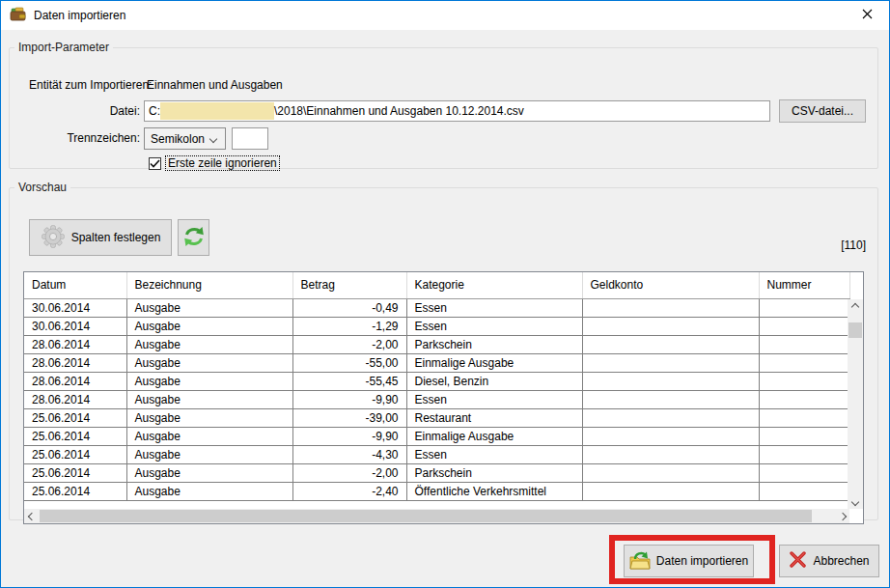  Describe the element at coordinates (214, 85) in the screenshot. I see `entity-value: Einnahmen und Ausgaben` at that location.